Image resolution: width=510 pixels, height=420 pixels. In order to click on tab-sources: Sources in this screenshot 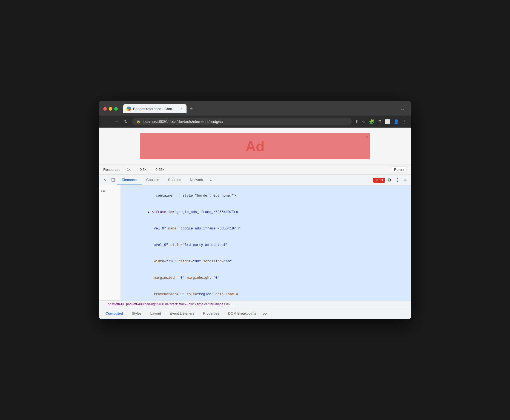, I will do `click(175, 180)`.